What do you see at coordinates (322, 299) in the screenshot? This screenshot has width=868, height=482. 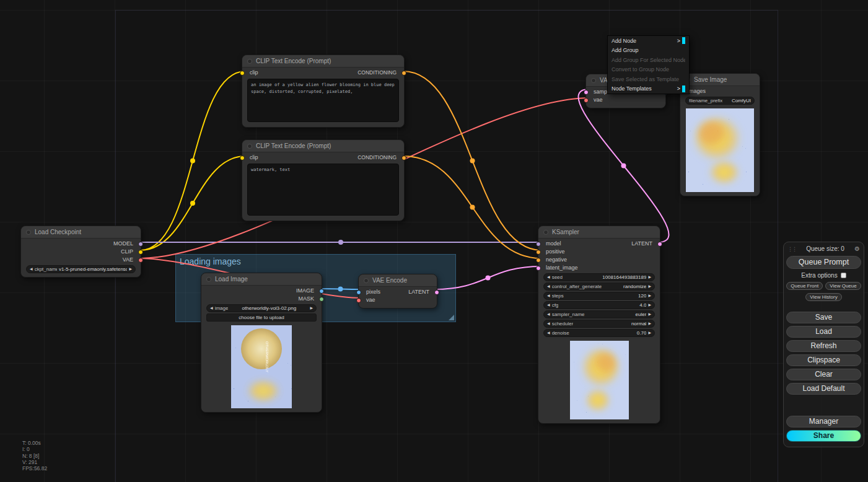 I see `port-mask-output` at bounding box center [322, 299].